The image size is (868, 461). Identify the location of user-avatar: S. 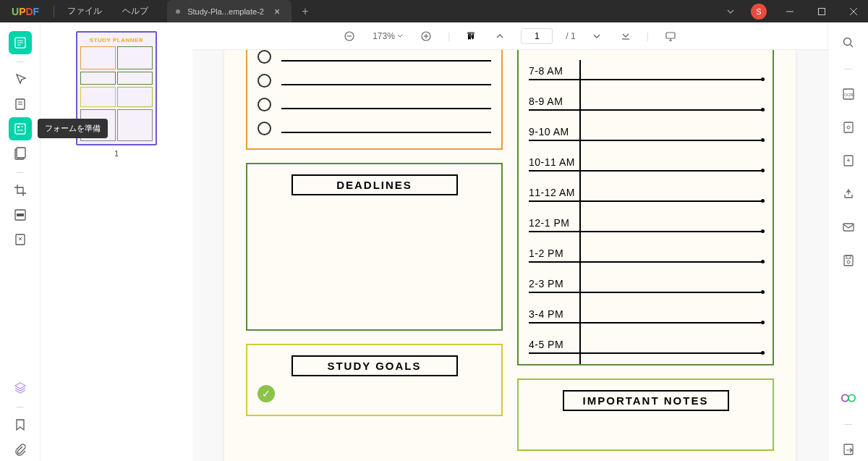
(759, 12).